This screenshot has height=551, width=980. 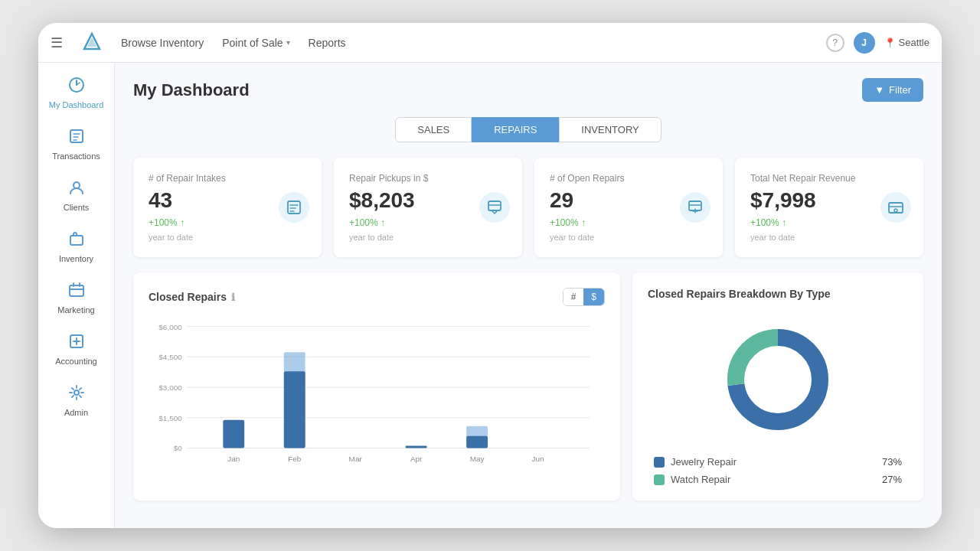 I want to click on stat-label-repair-pickups: Repair Pickups in $, so click(x=428, y=178).